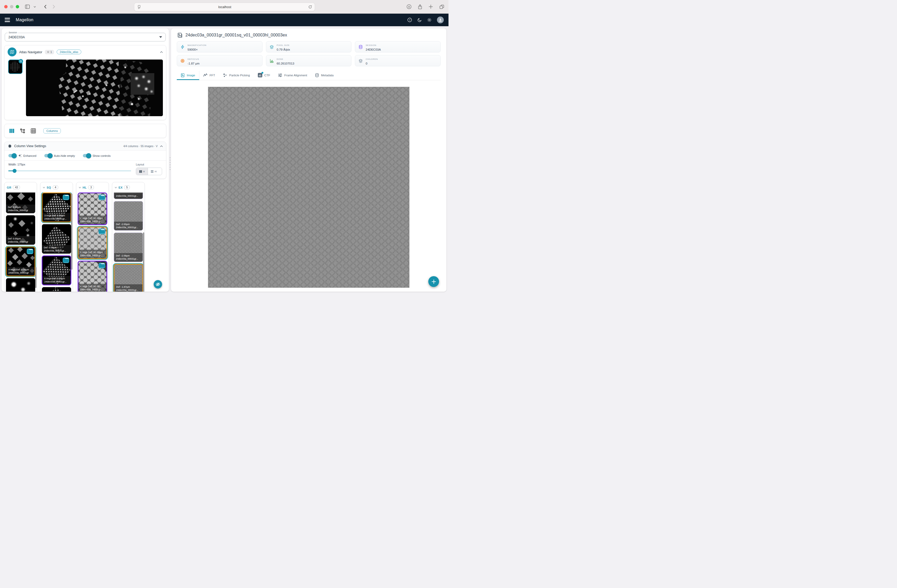 The image size is (897, 588). What do you see at coordinates (60, 155) in the screenshot?
I see `auto-hide-toggle: Auto-hide empty` at bounding box center [60, 155].